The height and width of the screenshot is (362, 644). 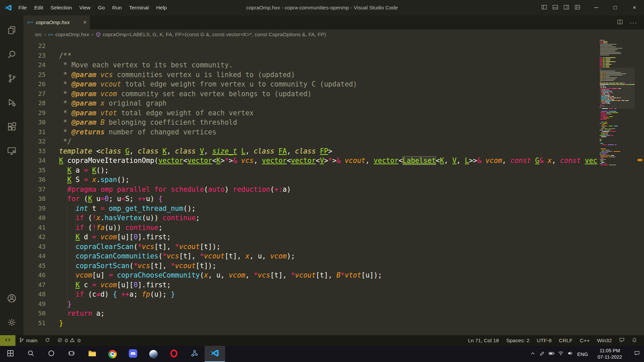 What do you see at coordinates (98, 35) in the screenshot?
I see `symbol-cube-icon` at bounding box center [98, 35].